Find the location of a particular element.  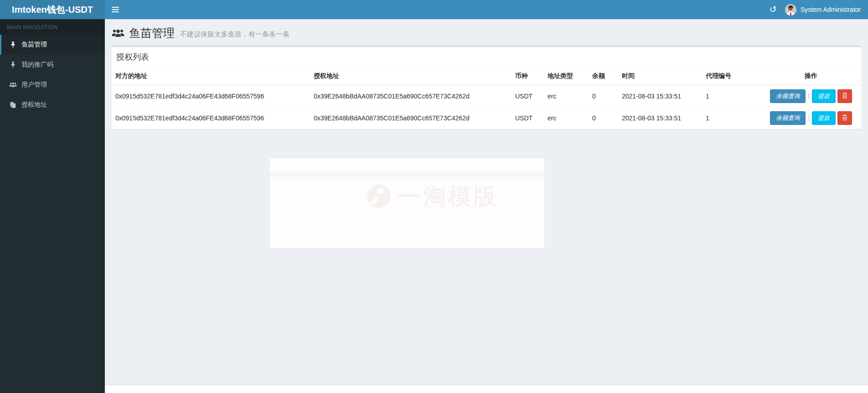

hamburger-icon is located at coordinates (115, 7).